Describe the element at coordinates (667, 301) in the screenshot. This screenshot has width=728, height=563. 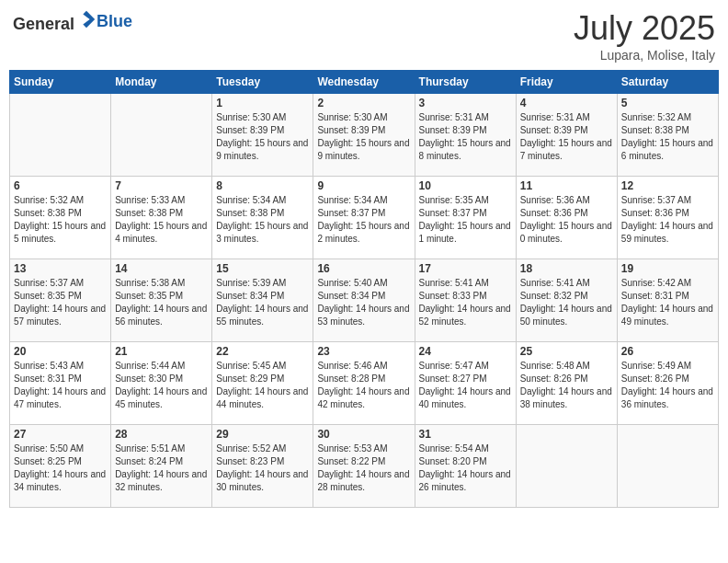
I see `calendar-cell: 19Sunrise: 5:42 AMSunset: 8:31 PMDayligh…` at that location.